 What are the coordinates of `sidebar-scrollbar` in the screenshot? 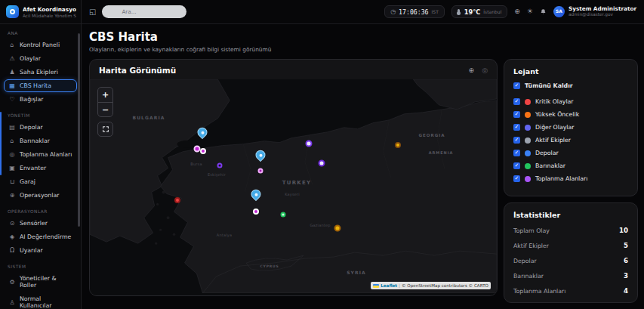 It's located at (79, 130).